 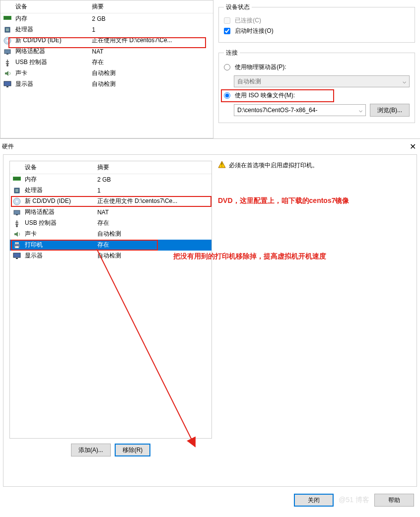 What do you see at coordinates (322, 81) in the screenshot?
I see `physical-drive-combo: 自动检测 ⌵` at bounding box center [322, 81].